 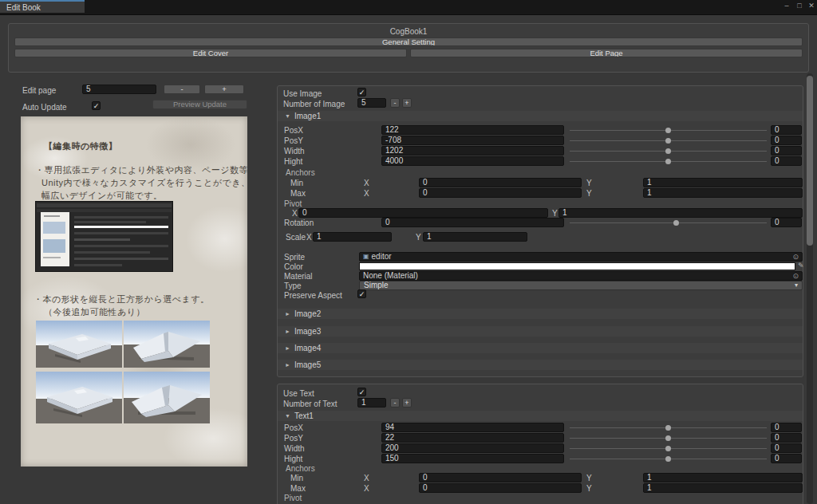 What do you see at coordinates (581, 285) in the screenshot?
I see `image1-type-dropdown: Simple ▾` at bounding box center [581, 285].